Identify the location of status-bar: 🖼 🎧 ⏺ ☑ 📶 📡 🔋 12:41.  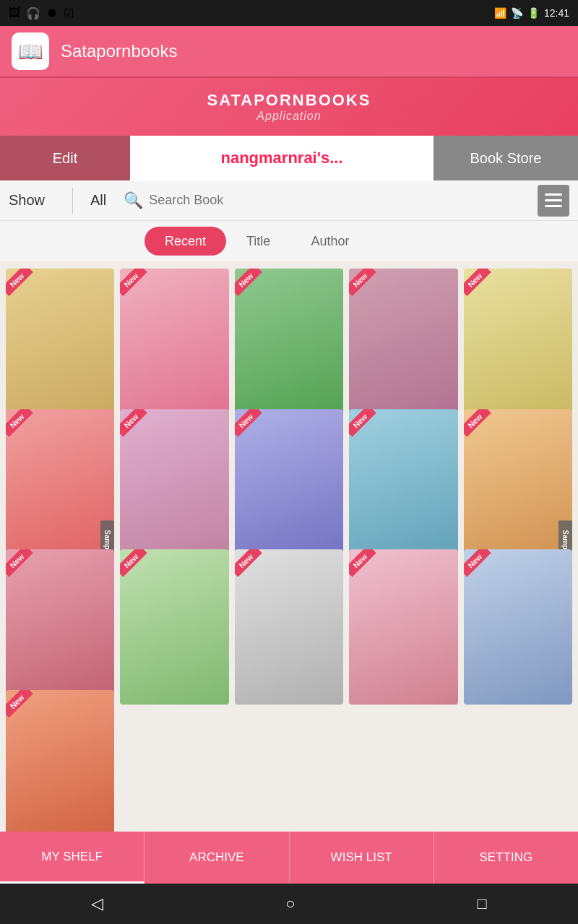
(289, 13).